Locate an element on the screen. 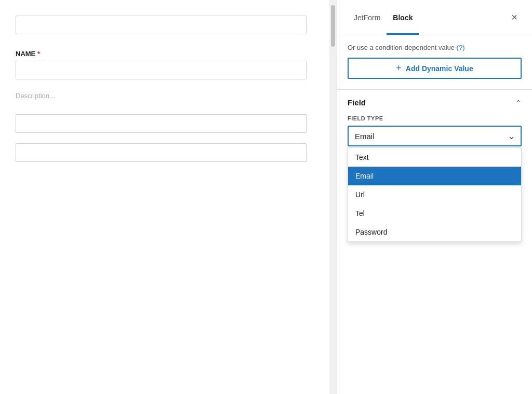  scrollbar-thumb is located at coordinates (333, 26).